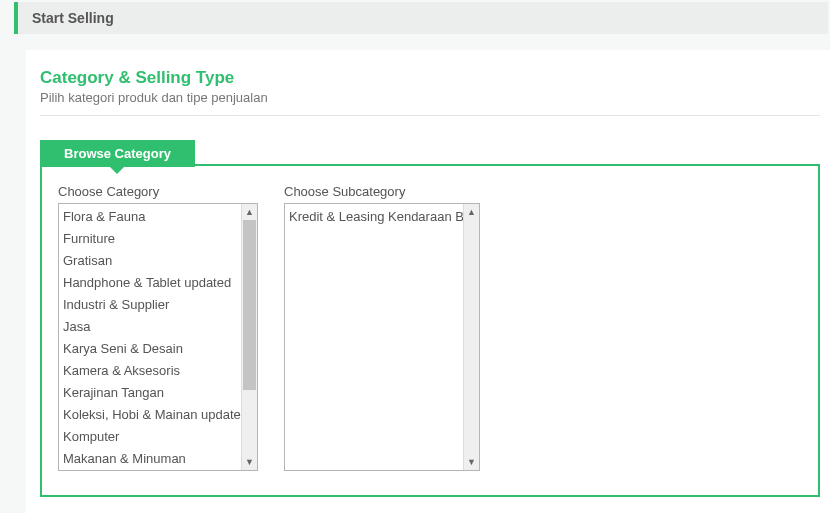 This screenshot has height=513, width=830. Describe the element at coordinates (118, 154) in the screenshot. I see `tab-browse-category: Browse Category` at that location.